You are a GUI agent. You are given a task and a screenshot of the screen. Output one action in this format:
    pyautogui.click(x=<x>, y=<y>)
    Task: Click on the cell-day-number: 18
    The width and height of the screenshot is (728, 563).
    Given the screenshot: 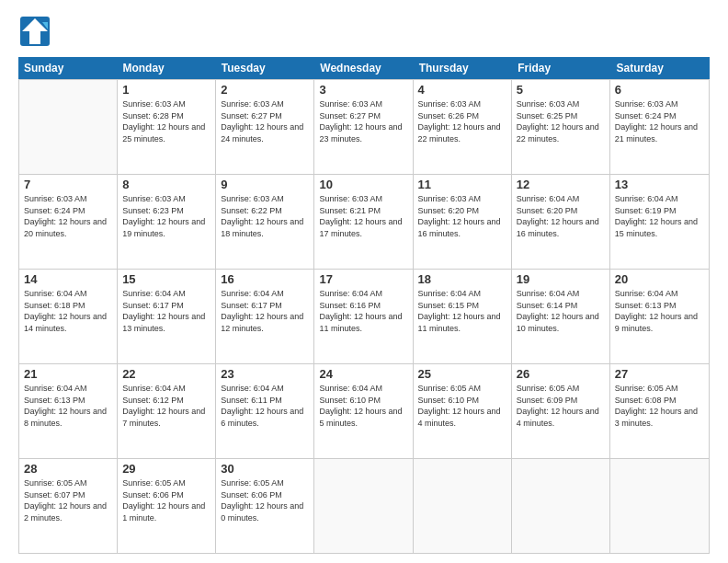 What is the action you would take?
    pyautogui.click(x=462, y=280)
    